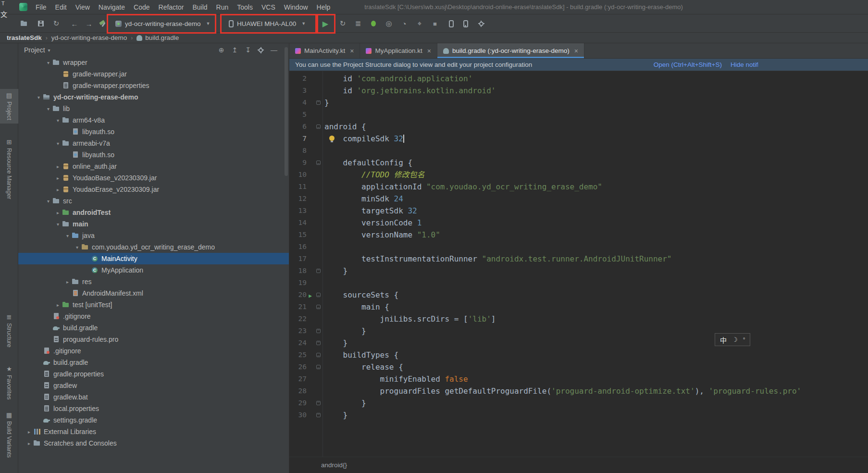 Image resolution: width=868 pixels, height=473 pixels. What do you see at coordinates (9, 106) in the screenshot?
I see `tool-window-button-project: ▤Project` at bounding box center [9, 106].